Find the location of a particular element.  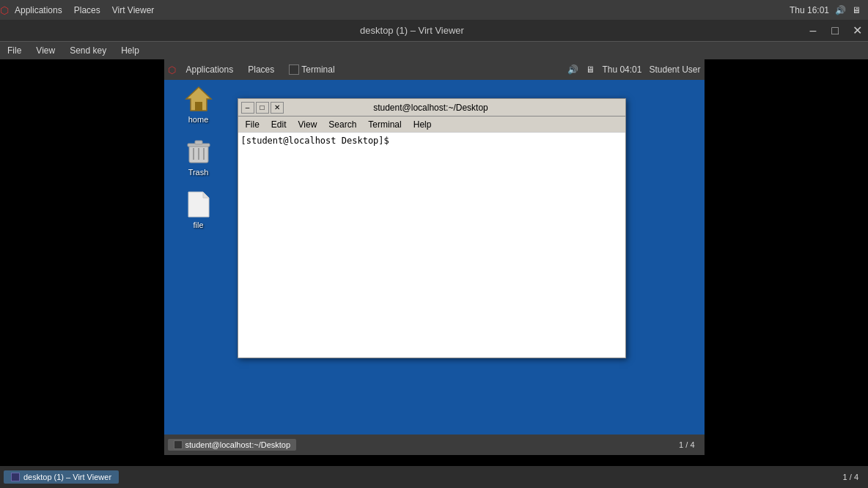

guest-clock: Thu 04:01 is located at coordinates (622, 70).